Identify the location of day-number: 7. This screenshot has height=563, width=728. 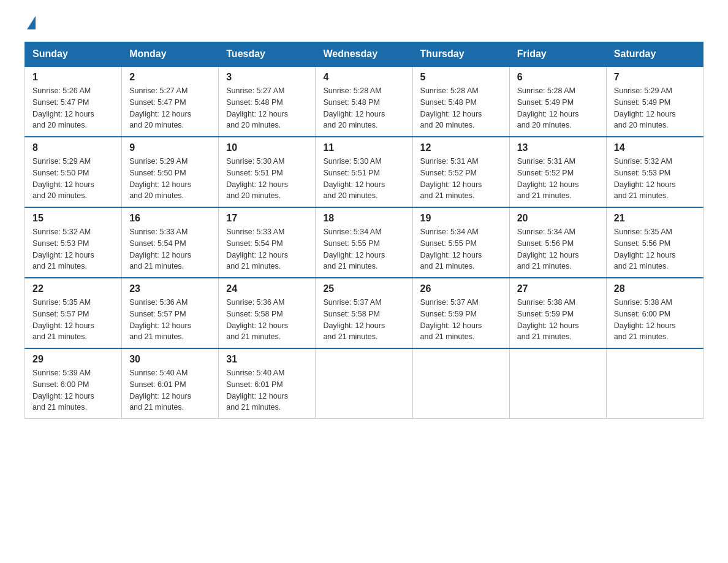
(654, 77).